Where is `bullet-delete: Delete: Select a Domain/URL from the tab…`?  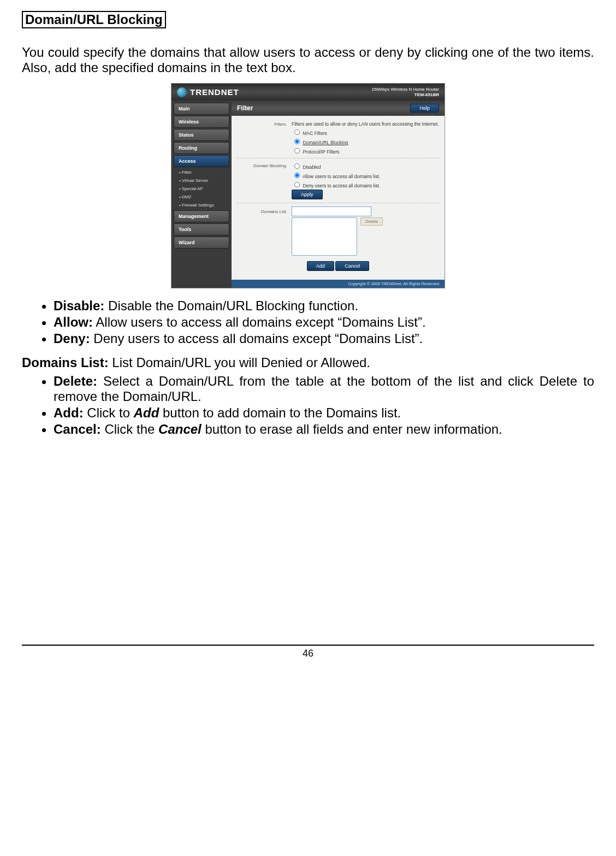 bullet-delete: Delete: Select a Domain/URL from the tab… is located at coordinates (324, 389).